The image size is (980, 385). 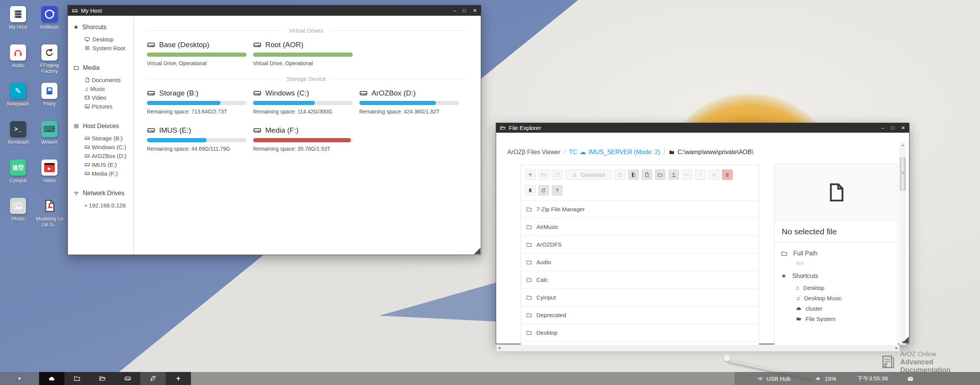 I want to click on delete-button, so click(x=727, y=175).